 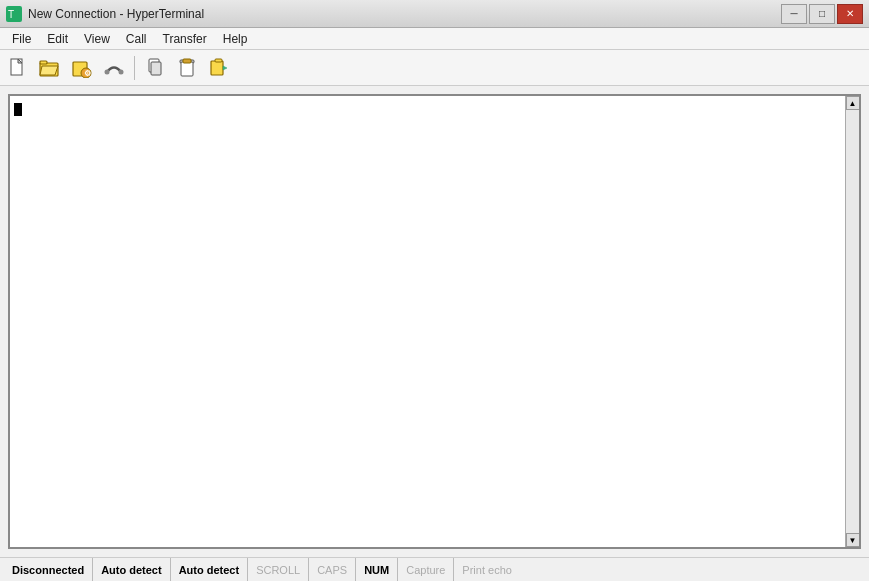 What do you see at coordinates (82, 68) in the screenshot?
I see `properties-button: ⚙` at bounding box center [82, 68].